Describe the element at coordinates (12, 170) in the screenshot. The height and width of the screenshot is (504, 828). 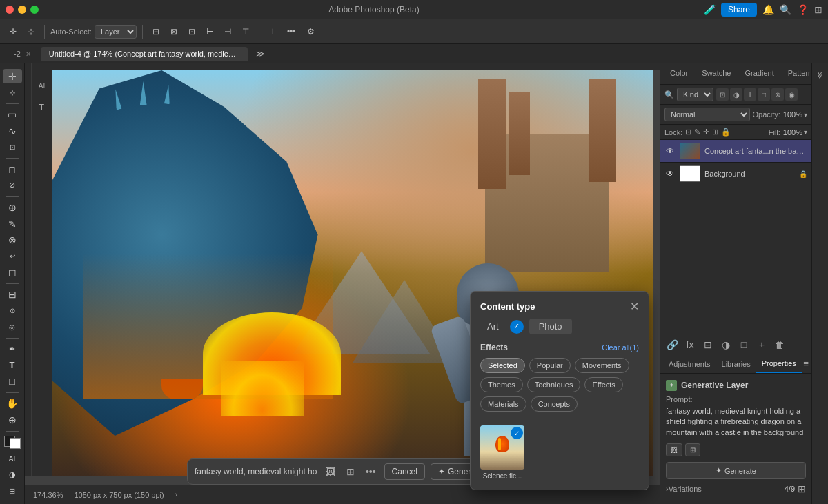
I see `crop-tool: ⊓` at that location.